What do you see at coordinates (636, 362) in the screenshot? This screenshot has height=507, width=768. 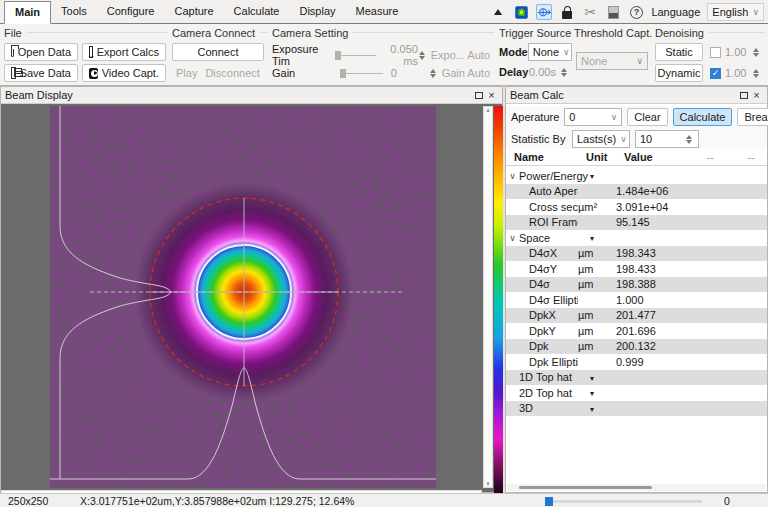 I see `calc-item-row: Dpk Elliptic...0.999` at bounding box center [636, 362].